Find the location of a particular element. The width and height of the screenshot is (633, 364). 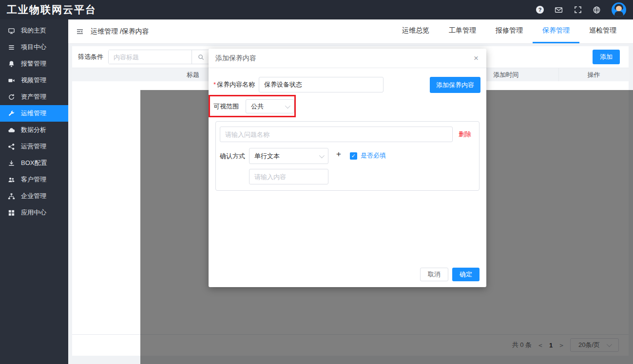

tab-ops-overview: 运维总览 is located at coordinates (416, 31).